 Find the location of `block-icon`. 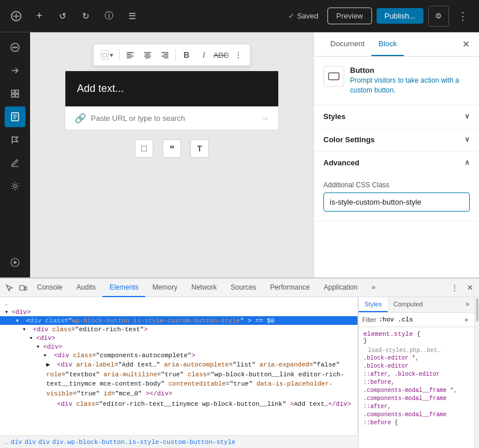

block-icon is located at coordinates (334, 76).